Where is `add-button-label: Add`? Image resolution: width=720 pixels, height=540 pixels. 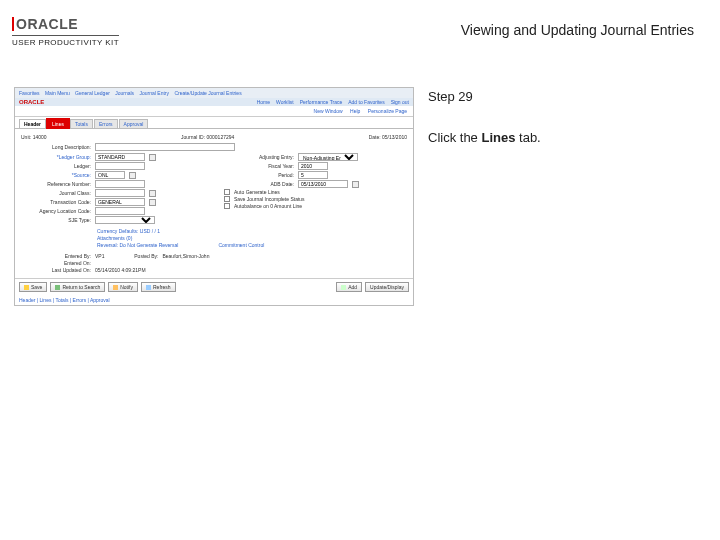 add-button-label: Add is located at coordinates (352, 287).